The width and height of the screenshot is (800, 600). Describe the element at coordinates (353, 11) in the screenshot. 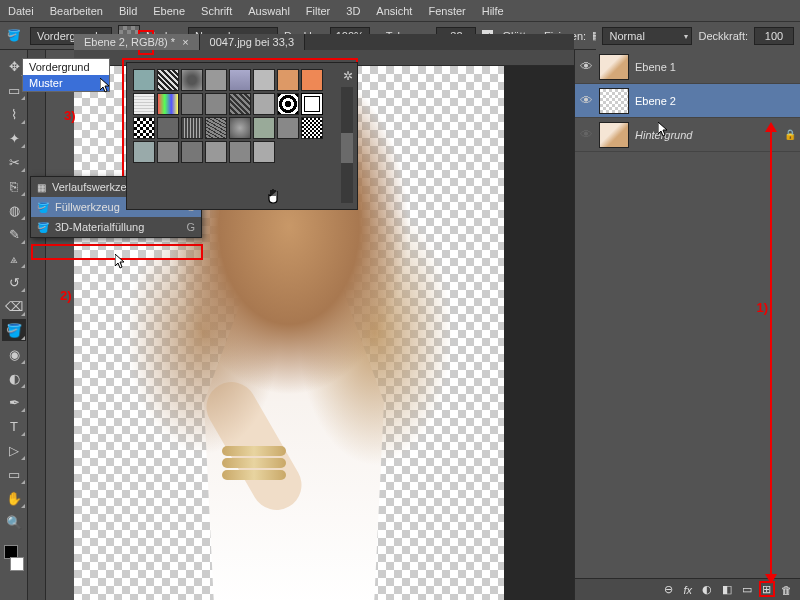

I see `menu-3d: 3D` at that location.